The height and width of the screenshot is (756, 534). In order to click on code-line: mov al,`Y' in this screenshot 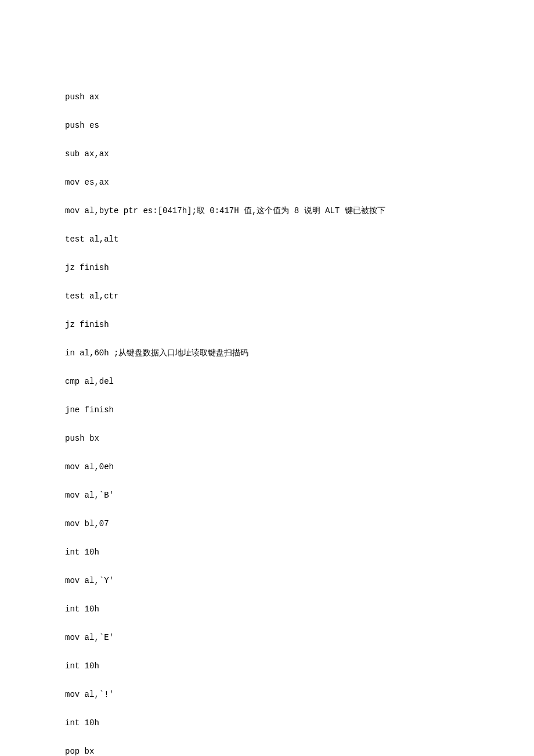, I will do `click(300, 581)`.